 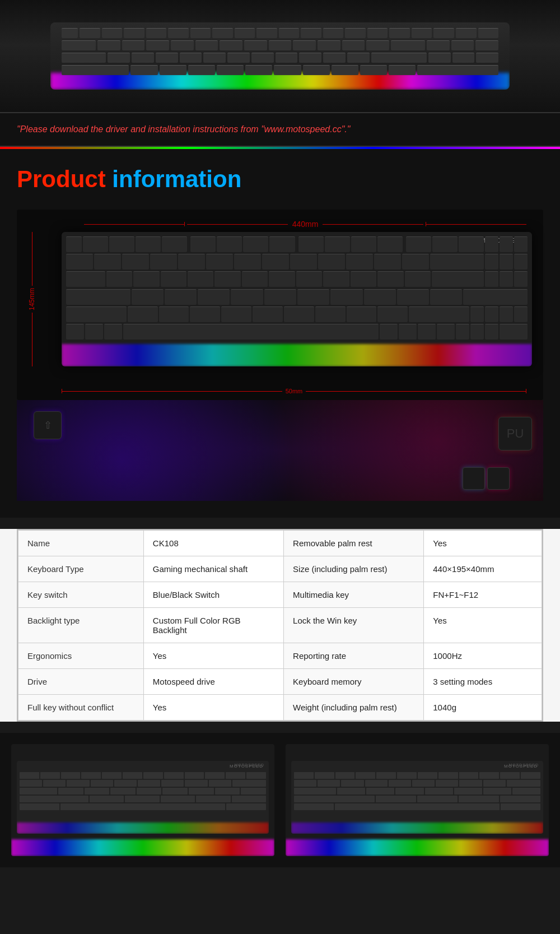 What do you see at coordinates (81, 569) in the screenshot?
I see `spec-label-left-1: Keyboard Type` at bounding box center [81, 569].